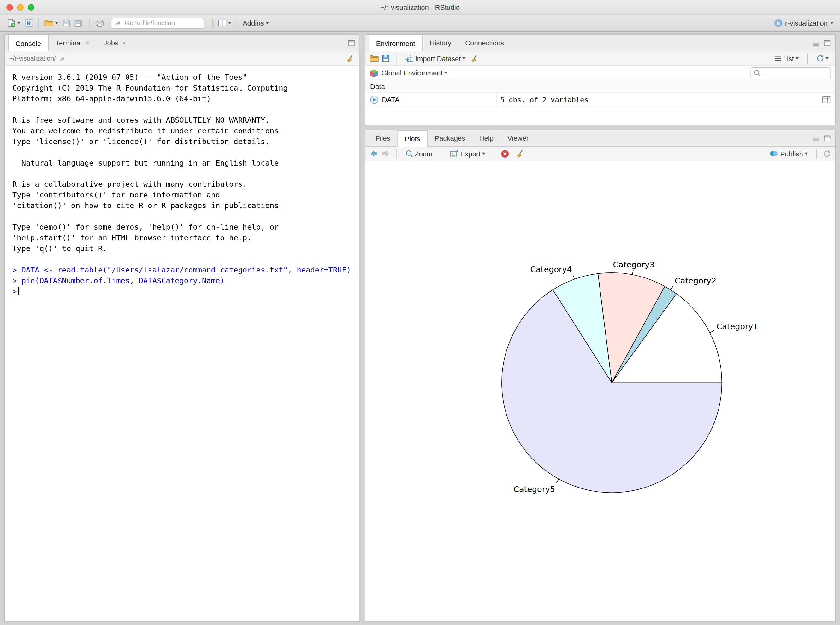 This screenshot has height=625, width=840. Describe the element at coordinates (450, 138) in the screenshot. I see `tab-packages-label: Packages` at that location.